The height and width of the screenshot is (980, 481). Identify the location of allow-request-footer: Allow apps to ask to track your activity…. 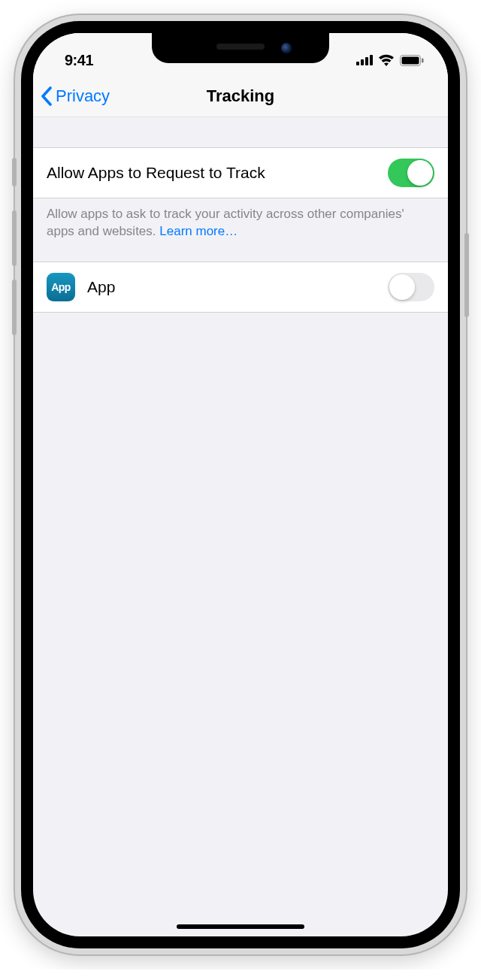
(240, 230).